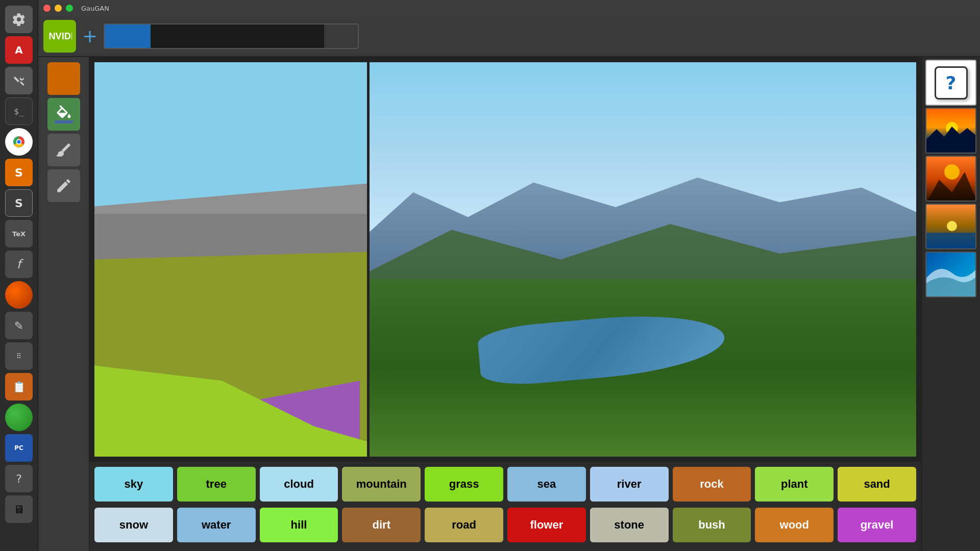 The image size is (980, 551). What do you see at coordinates (509, 37) in the screenshot?
I see `toolbar: NVIDIA +` at bounding box center [509, 37].